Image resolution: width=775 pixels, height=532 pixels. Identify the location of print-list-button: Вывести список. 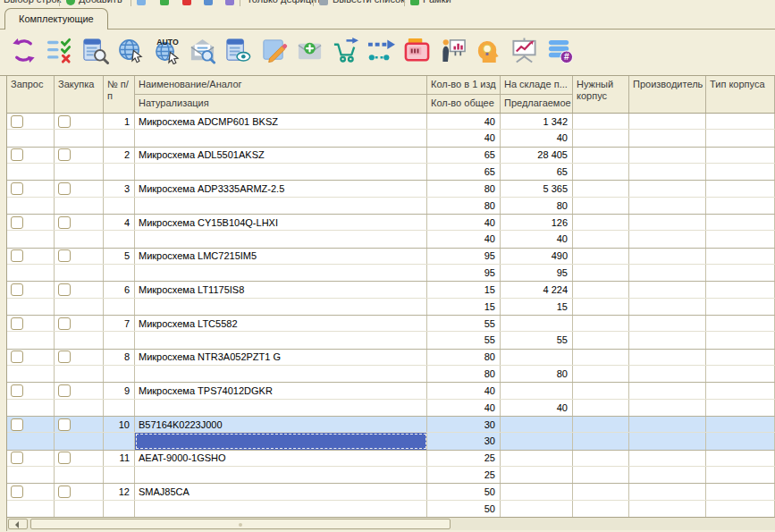
(368, 3).